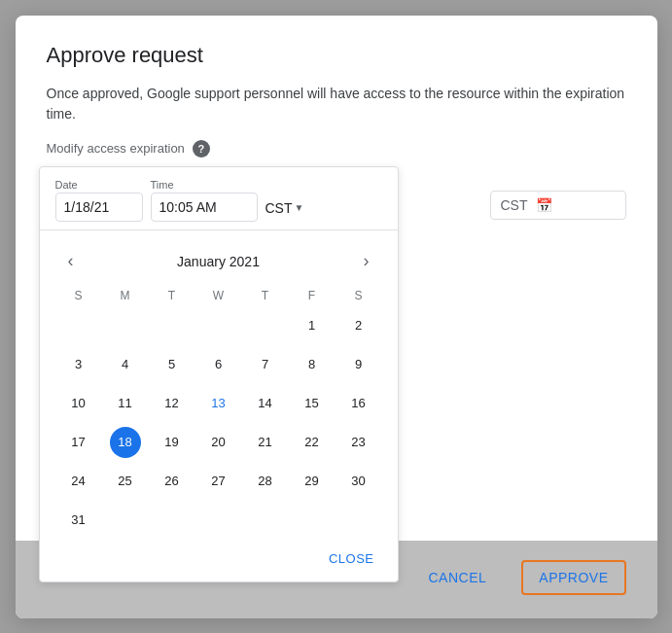 Image resolution: width=672 pixels, height=633 pixels. What do you see at coordinates (219, 481) in the screenshot?
I see `calendar-week-row: 24252627282930` at bounding box center [219, 481].